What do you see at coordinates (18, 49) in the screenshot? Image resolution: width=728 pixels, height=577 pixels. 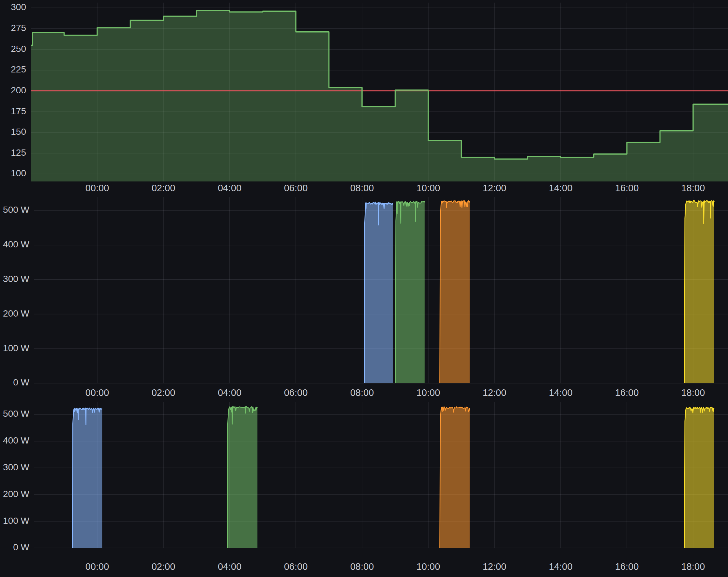 I see `y-axis-tick-label: 250` at bounding box center [18, 49].